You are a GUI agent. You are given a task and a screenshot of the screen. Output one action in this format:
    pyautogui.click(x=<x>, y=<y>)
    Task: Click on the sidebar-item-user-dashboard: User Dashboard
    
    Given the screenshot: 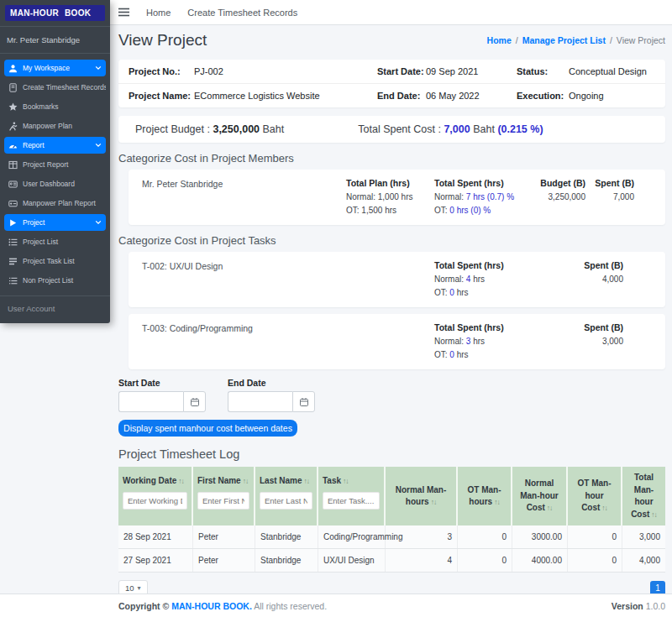 What is the action you would take?
    pyautogui.click(x=55, y=184)
    